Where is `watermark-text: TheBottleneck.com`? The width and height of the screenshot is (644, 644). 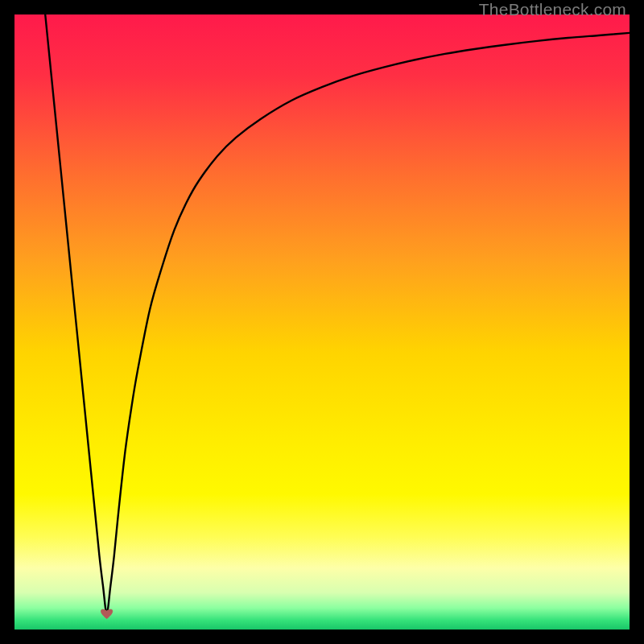 watermark-text: TheBottleneck.com is located at coordinates (552, 10).